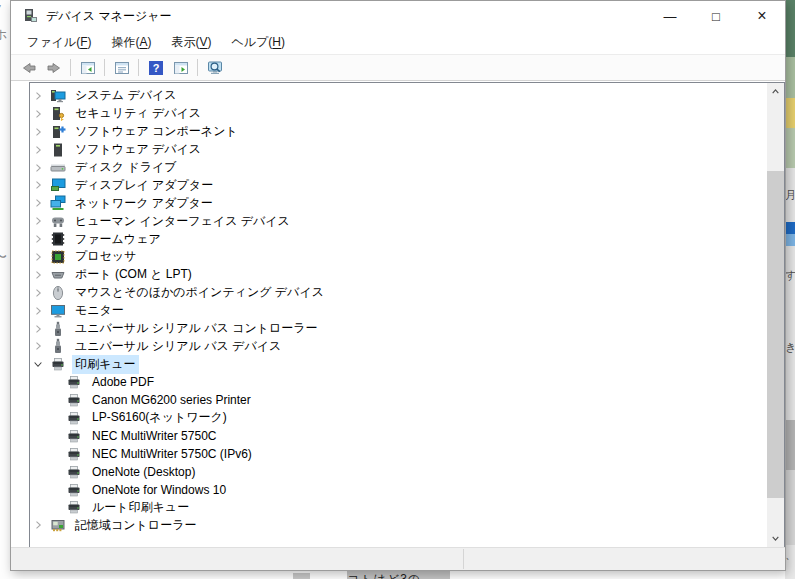 The width and height of the screenshot is (795, 579). Describe the element at coordinates (762, 16) in the screenshot. I see `close-button: ×` at that location.